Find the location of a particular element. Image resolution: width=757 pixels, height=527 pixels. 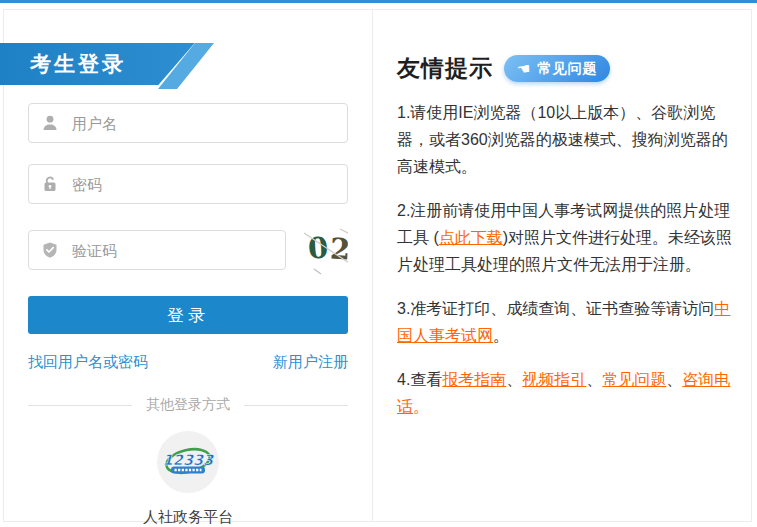

12333-logo-icon: 12333 is located at coordinates (188, 462).